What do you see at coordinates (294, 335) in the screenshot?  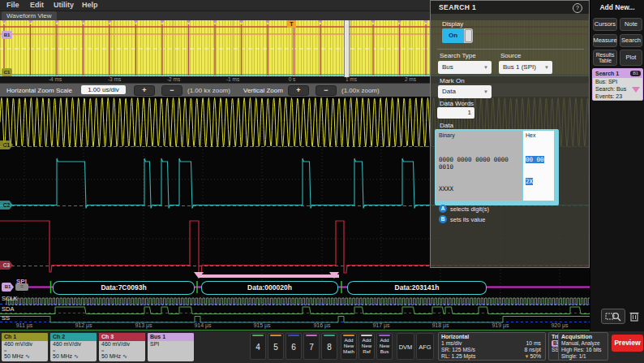 I see `ch6-color-stripe` at bounding box center [294, 335].